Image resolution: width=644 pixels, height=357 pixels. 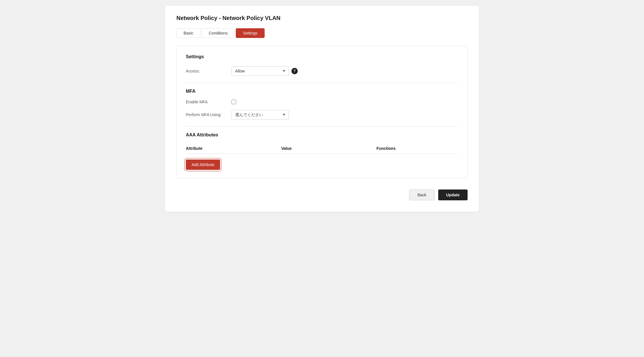 What do you see at coordinates (265, 71) in the screenshot?
I see `access-control-wrapper: Allow Deny ?` at bounding box center [265, 71].